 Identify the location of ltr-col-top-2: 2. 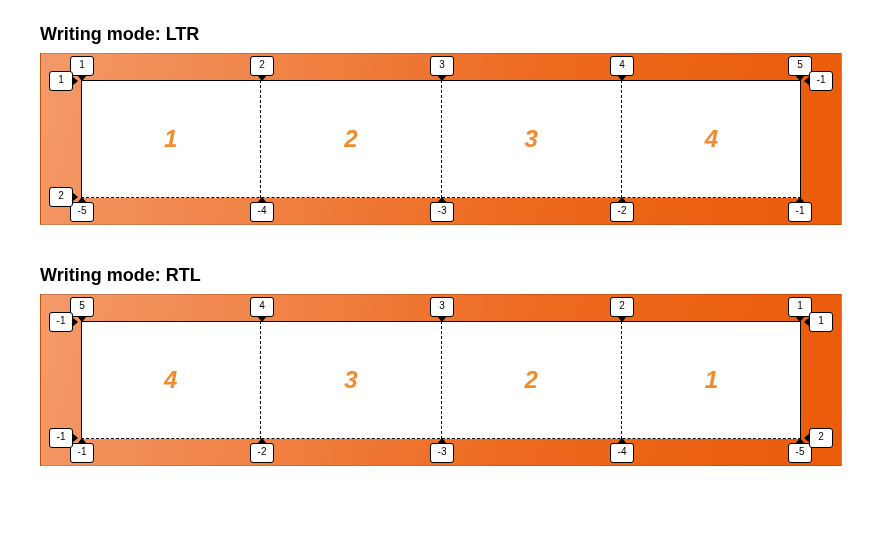
(262, 66).